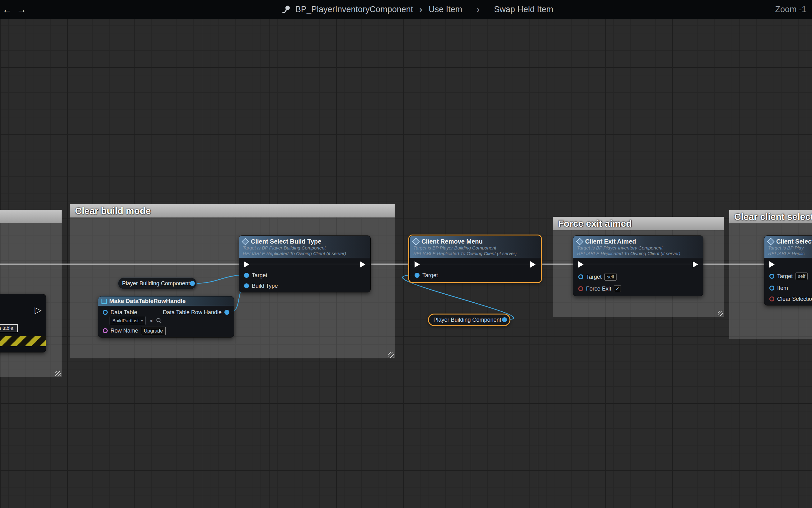 This screenshot has height=508, width=812. Describe the element at coordinates (22, 9) in the screenshot. I see `forward-arrow-icon: →` at that location.